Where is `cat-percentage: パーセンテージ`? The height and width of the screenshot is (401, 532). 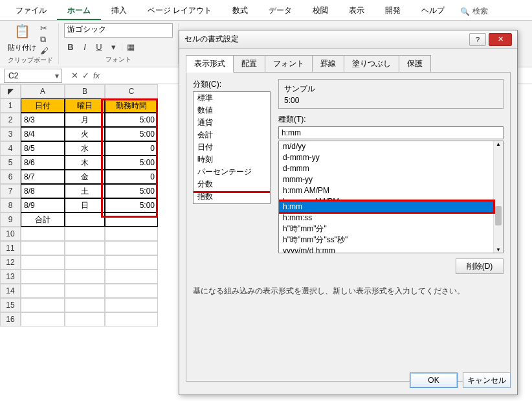
cat-percentage: パーセンテージ is located at coordinates (232, 172).